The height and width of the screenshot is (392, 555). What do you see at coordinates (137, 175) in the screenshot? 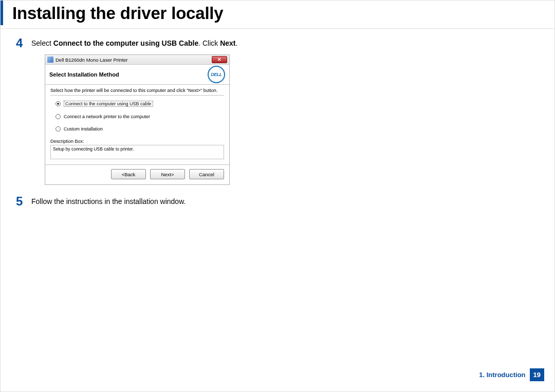
I see `installer-buttons: <Back Next> Cancel` at bounding box center [137, 175].